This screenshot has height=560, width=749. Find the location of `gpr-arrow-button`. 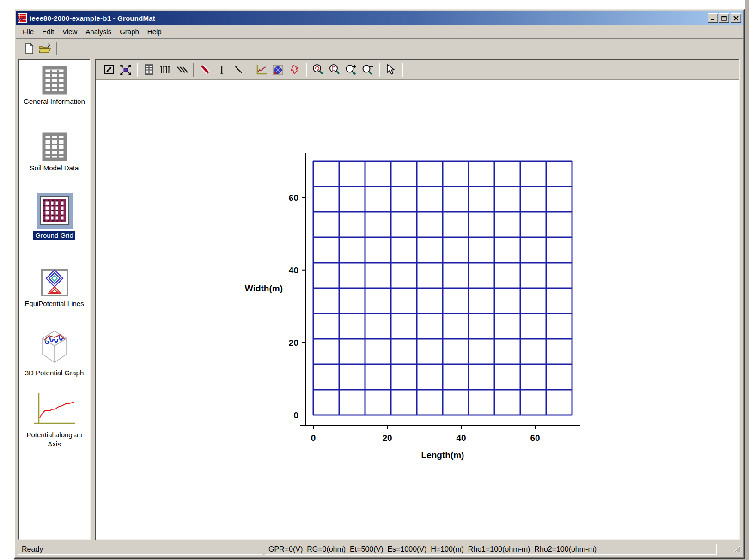

gpr-arrow-button is located at coordinates (295, 70).